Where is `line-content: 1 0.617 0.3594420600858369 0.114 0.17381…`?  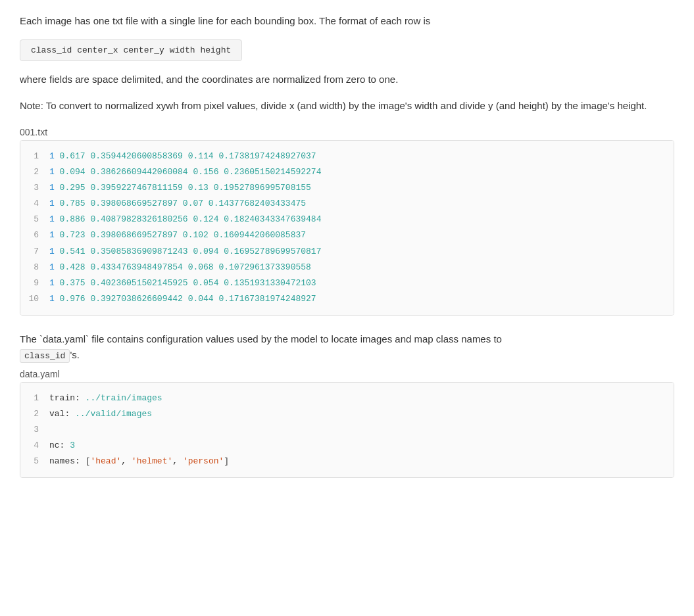
line-content: 1 0.617 0.3594420600858369 0.114 0.17381… is located at coordinates (183, 156).